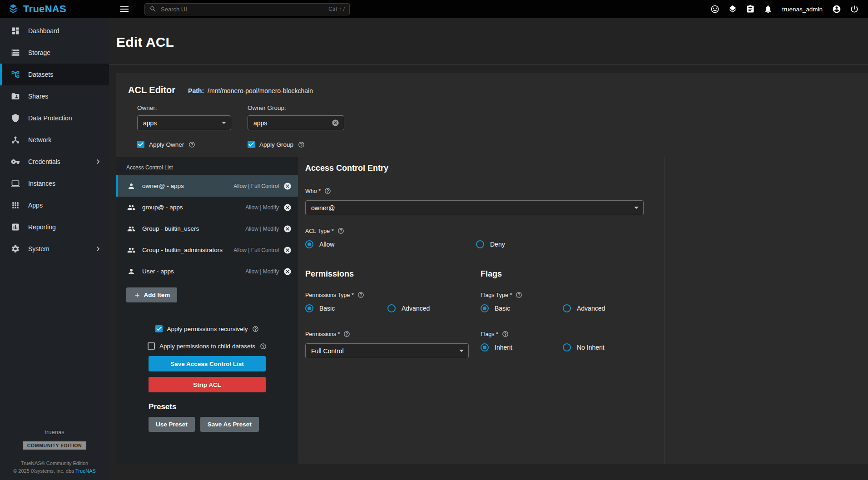 The width and height of the screenshot is (868, 480). I want to click on radio-deny: Deny, so click(561, 244).